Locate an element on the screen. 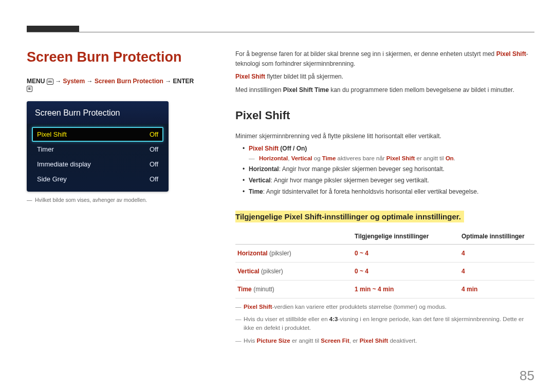  pixel-shift-lead: Minimer skjerminnbrenning ved å flytte p… is located at coordinates (385, 137).